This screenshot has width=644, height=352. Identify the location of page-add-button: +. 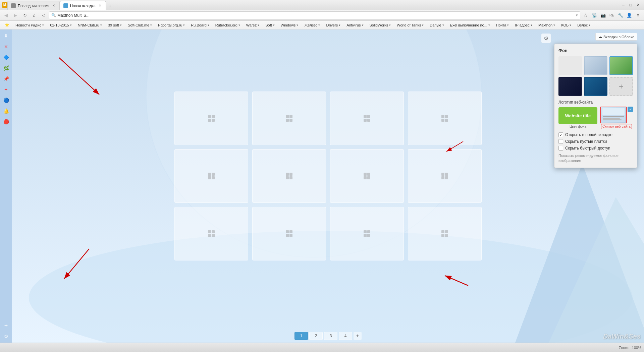
(358, 336).